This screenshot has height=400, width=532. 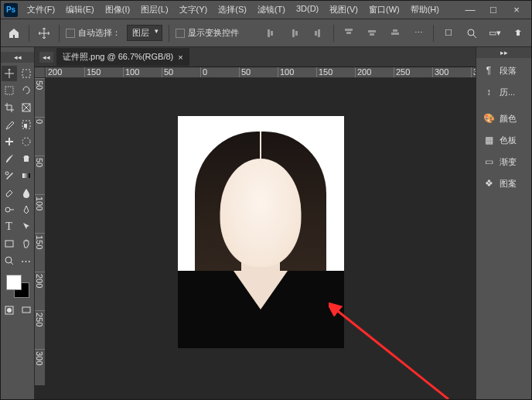 What do you see at coordinates (493, 10) in the screenshot?
I see `maximize-button: □` at bounding box center [493, 10].